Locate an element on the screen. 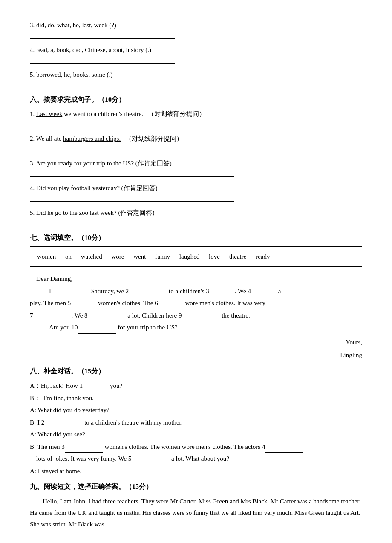 This screenshot has height=543, width=392. answer-line-q4 is located at coordinates (102, 60).